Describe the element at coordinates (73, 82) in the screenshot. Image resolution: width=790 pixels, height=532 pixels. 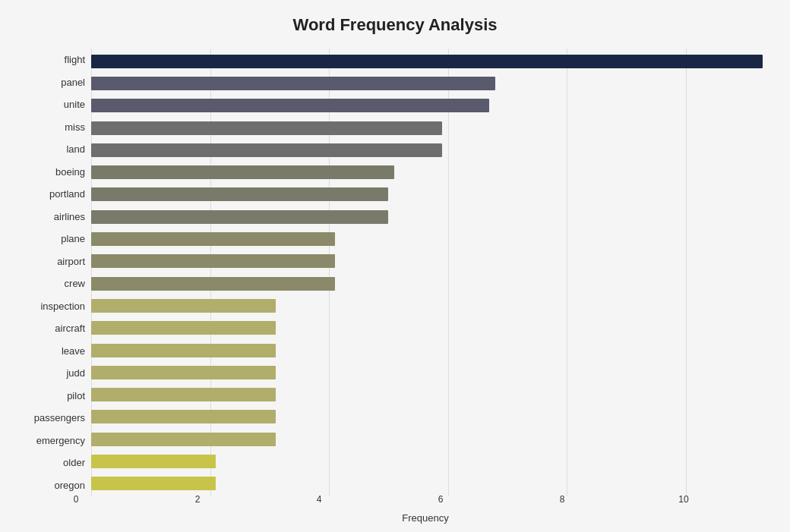
I see `y-label: panel` at that location.